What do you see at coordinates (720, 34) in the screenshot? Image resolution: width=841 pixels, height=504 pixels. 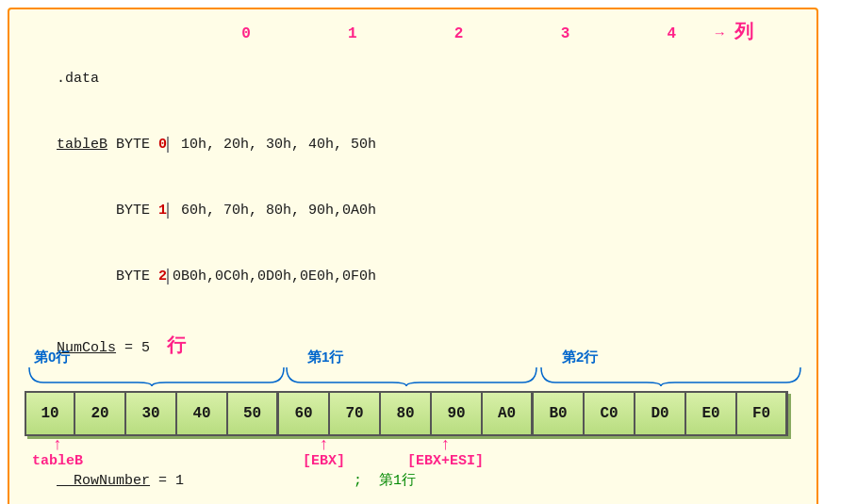 I see `arrow-right: →` at bounding box center [720, 34].